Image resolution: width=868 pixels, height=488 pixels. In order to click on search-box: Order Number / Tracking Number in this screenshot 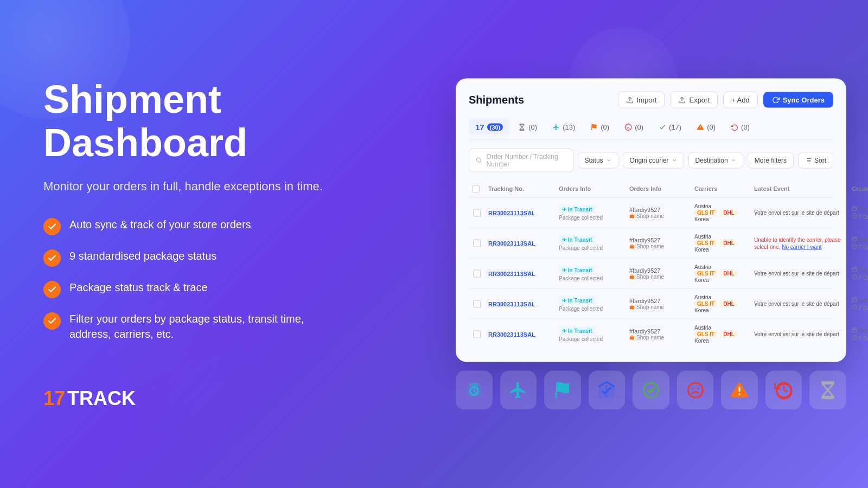, I will do `click(521, 160)`.